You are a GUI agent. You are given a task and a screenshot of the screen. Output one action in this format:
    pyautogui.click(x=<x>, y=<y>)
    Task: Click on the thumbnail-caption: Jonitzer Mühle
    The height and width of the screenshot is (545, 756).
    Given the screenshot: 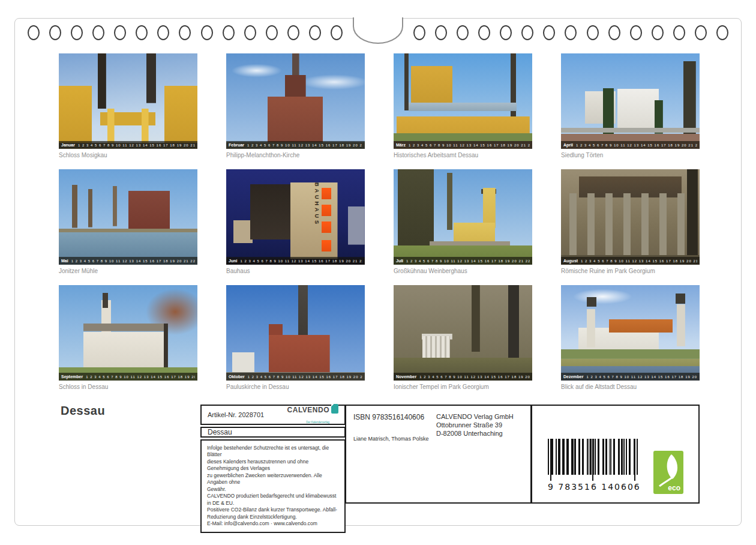 What is the action you would take?
    pyautogui.click(x=128, y=272)
    